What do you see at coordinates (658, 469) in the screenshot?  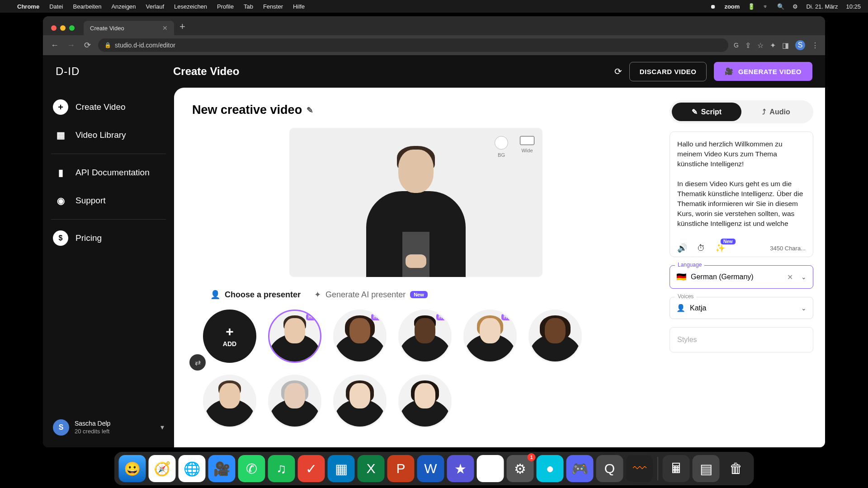 I see `dock-separator` at bounding box center [658, 469].